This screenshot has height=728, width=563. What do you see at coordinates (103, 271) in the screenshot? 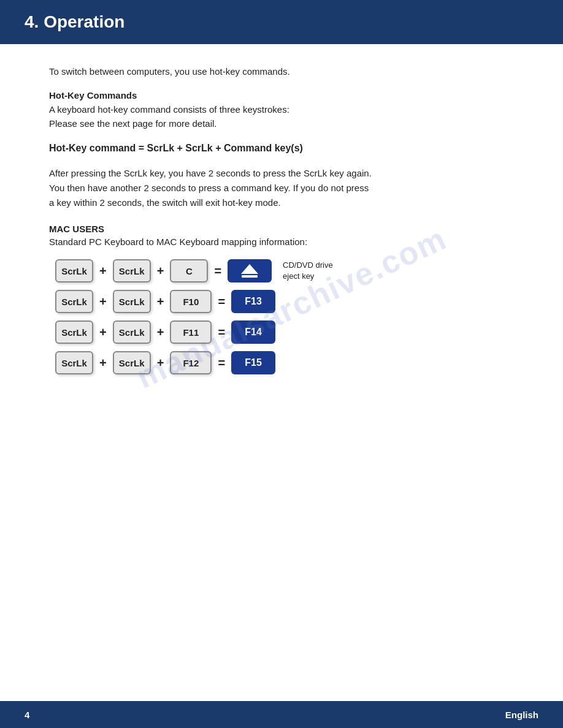
I see `op-plus-1a: +` at bounding box center [103, 271].